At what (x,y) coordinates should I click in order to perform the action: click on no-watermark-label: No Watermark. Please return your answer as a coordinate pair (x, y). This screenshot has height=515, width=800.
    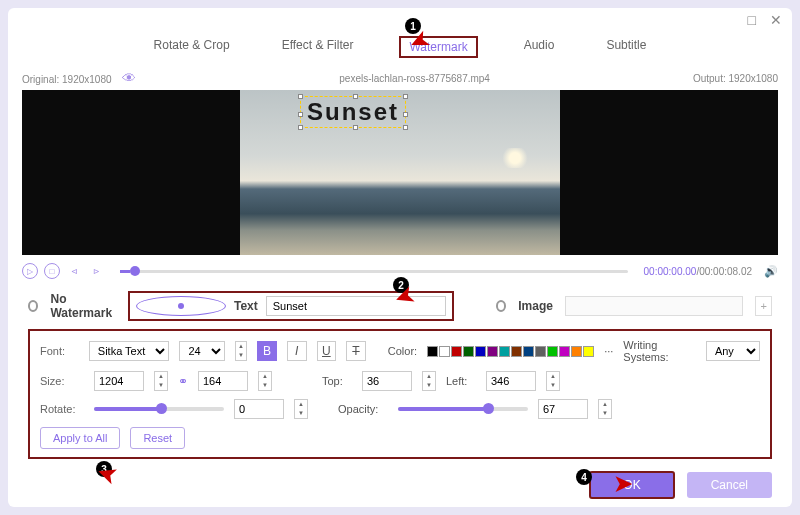
    Looking at the image, I should click on (83, 306).